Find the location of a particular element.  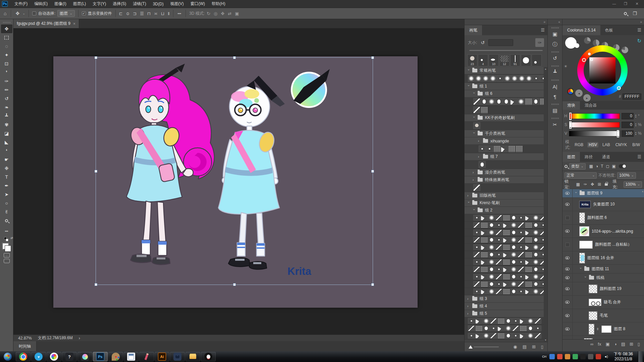

recent-brush: 12 is located at coordinates (504, 60).